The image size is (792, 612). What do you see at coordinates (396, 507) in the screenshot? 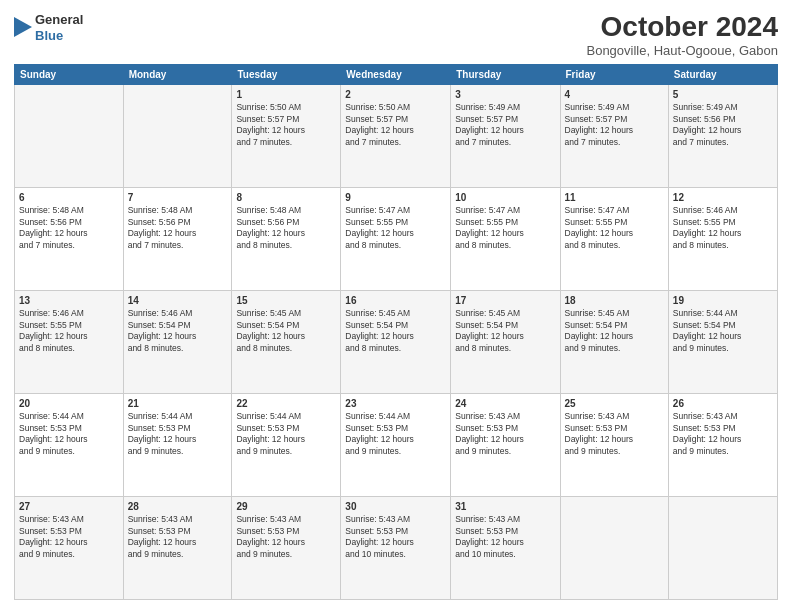
I see `day-number: 30` at bounding box center [396, 507].